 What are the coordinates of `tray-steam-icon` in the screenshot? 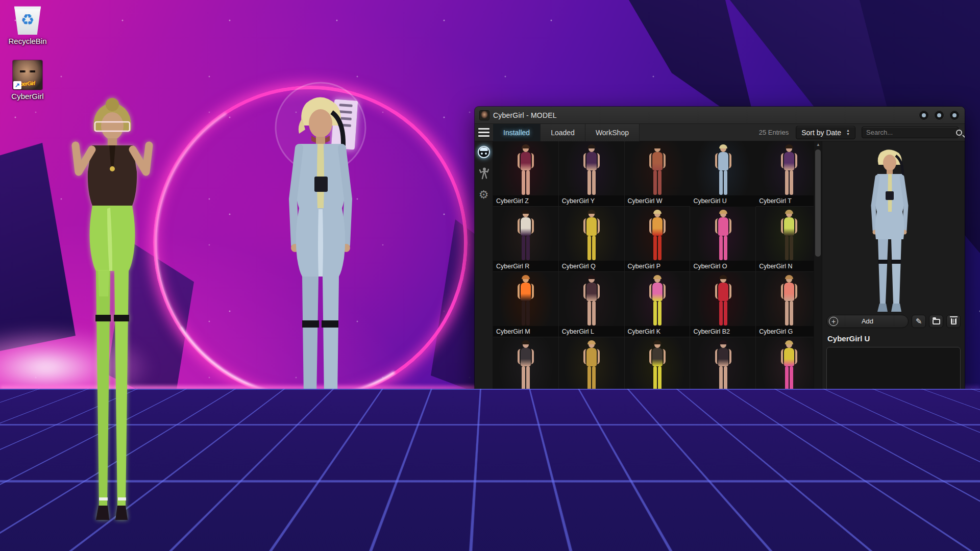 It's located at (838, 543).